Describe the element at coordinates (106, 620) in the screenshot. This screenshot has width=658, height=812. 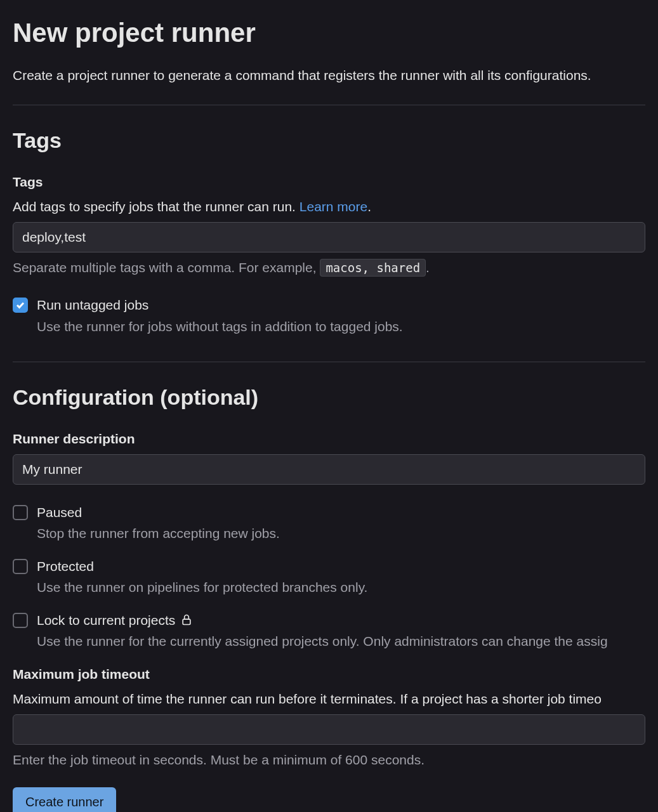
I see `lock-label-text: Lock to current projects` at that location.